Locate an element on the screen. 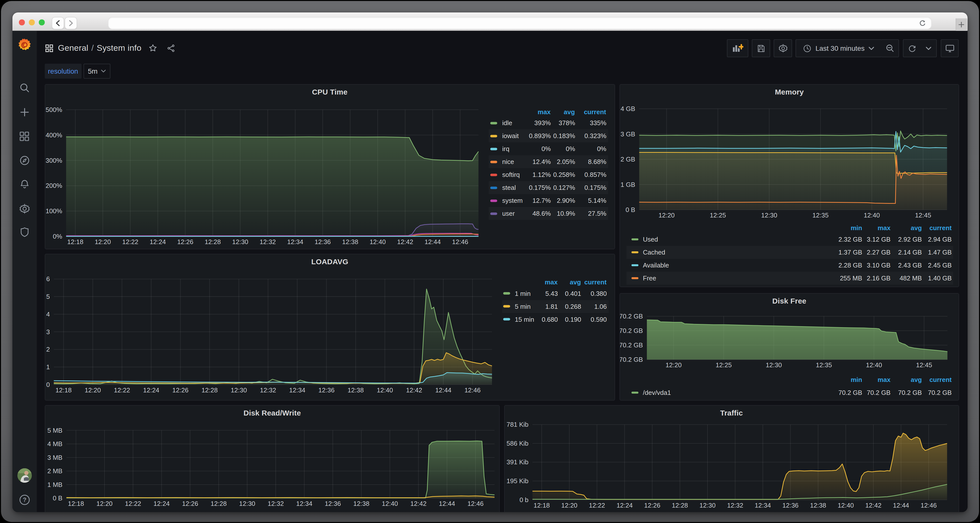  legend-row-irq: irq0%0%0% is located at coordinates (549, 149).